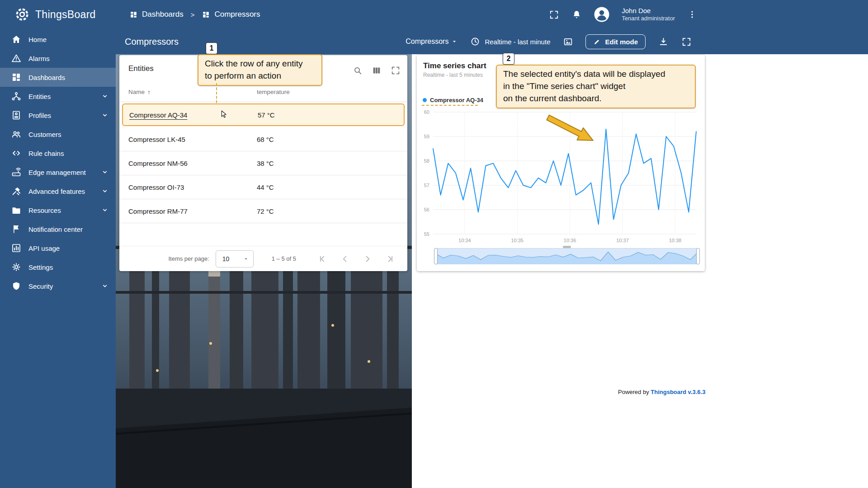 Image resolution: width=868 pixels, height=488 pixels. I want to click on sidebar-item-customers: Customers, so click(58, 134).